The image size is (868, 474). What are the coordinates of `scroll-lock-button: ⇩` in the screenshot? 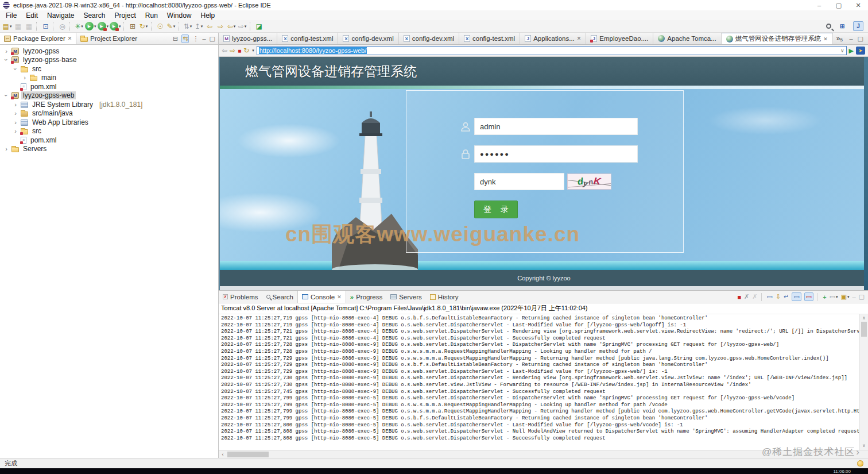 It's located at (778, 296).